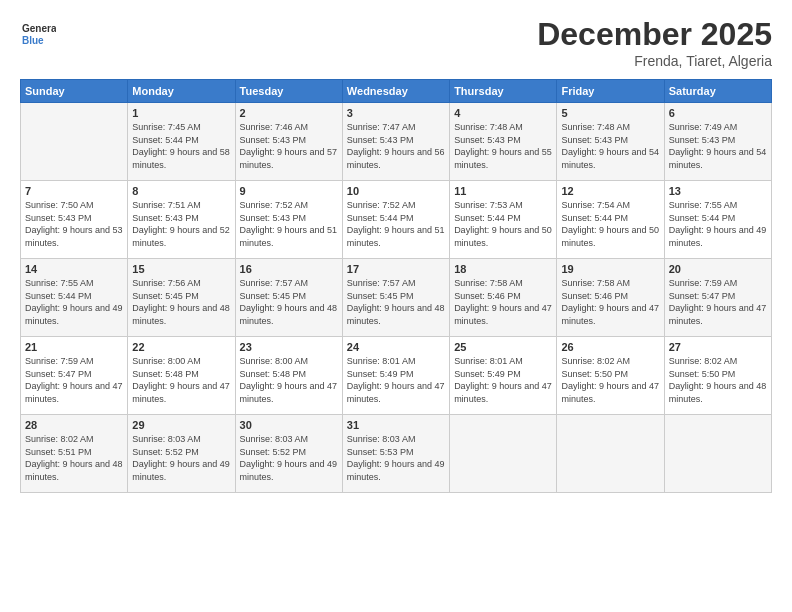 Image resolution: width=792 pixels, height=612 pixels. What do you see at coordinates (396, 158) in the screenshot?
I see `daylight: Daylight: 9 hours and 56 minutes.` at bounding box center [396, 158].